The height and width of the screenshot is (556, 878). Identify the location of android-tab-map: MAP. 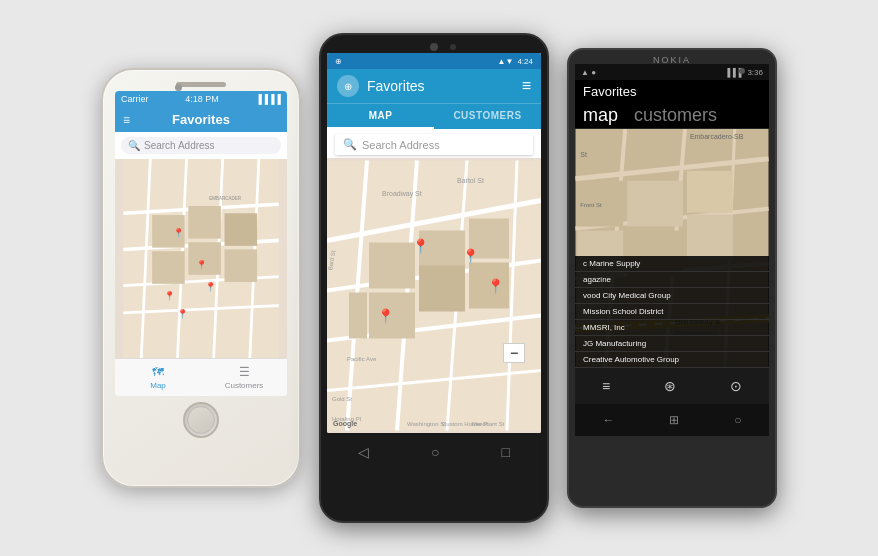
(380, 116).